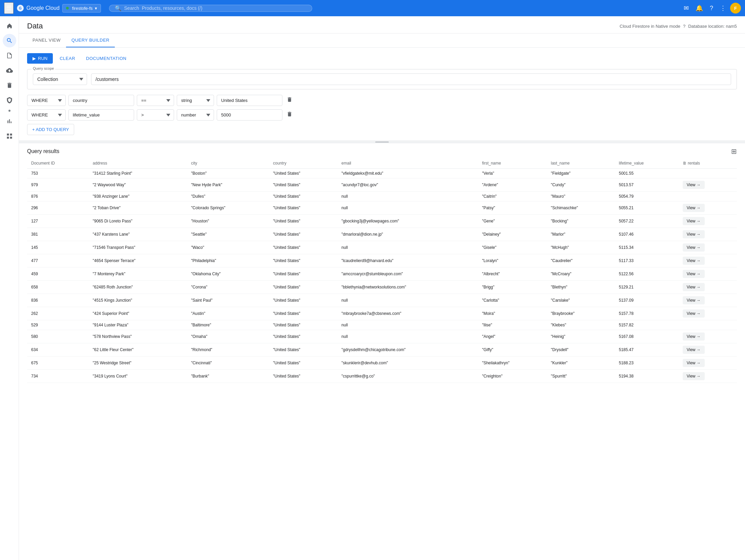 The image size is (745, 560). What do you see at coordinates (228, 363) in the screenshot?
I see `table-cell: "Cincinnati"` at bounding box center [228, 363].